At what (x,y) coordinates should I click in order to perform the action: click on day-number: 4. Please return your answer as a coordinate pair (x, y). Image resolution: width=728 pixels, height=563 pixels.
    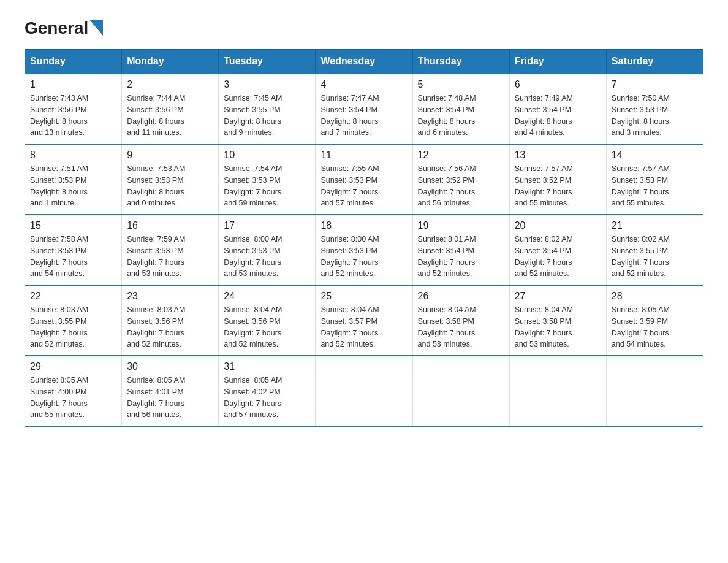
    Looking at the image, I should click on (364, 85).